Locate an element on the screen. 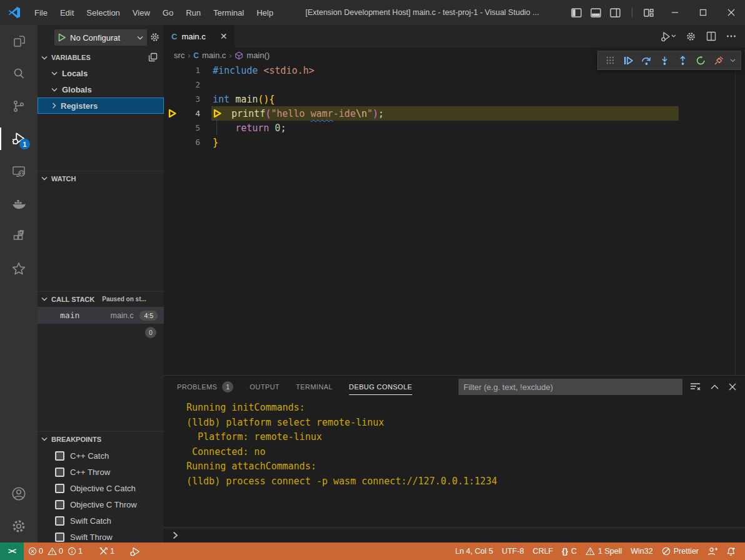  breadcrumb-symbol: main() is located at coordinates (258, 55).